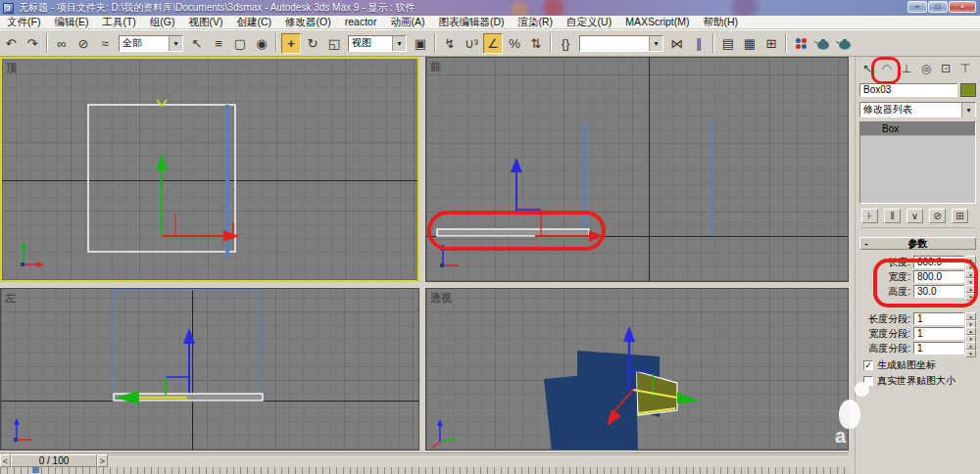 The width and height of the screenshot is (980, 474). Describe the element at coordinates (334, 43) in the screenshot. I see `select-scale-icon: ◱` at that location.